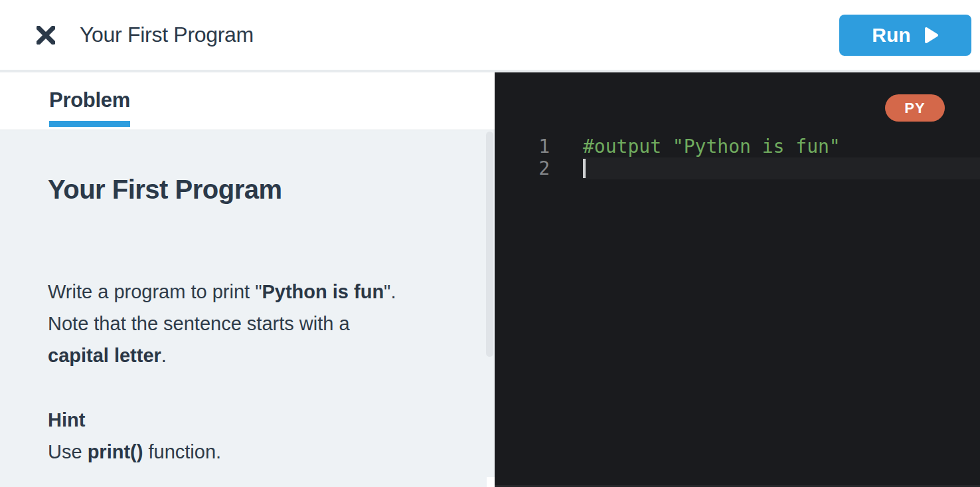  I want to click on page-title: Your First Program, so click(167, 35).